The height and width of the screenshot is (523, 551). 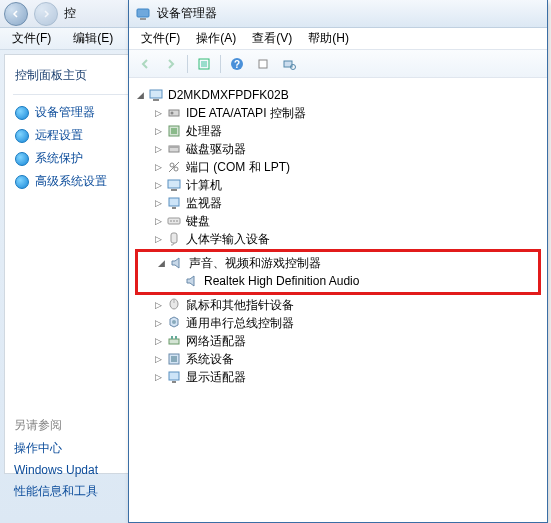 What do you see at coordinates (338, 95) in the screenshot?
I see `tree-root: ◢ D2MKDMXFPDFK02B` at bounding box center [338, 95].